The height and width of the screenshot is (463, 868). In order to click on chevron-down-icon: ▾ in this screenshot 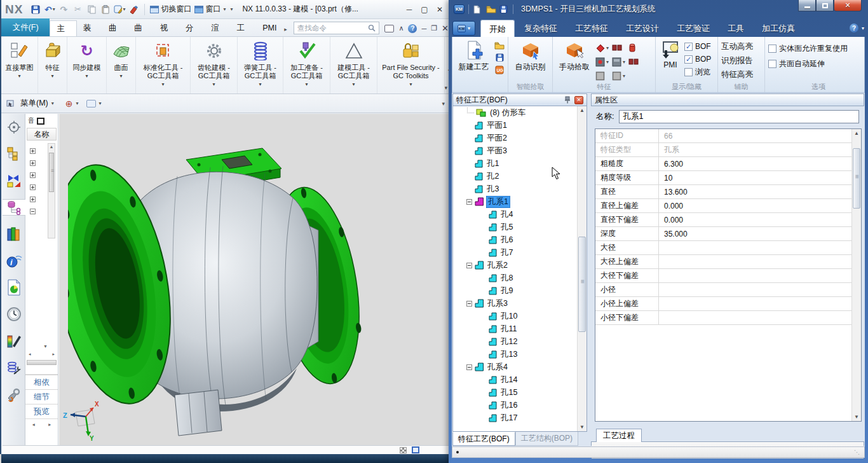, I will do `click(863, 28)`.